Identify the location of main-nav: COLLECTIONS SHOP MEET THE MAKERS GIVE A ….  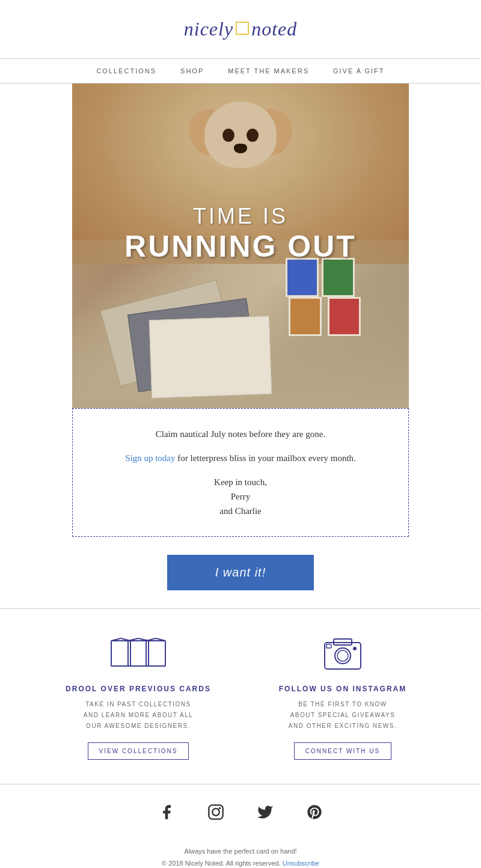
(240, 71).